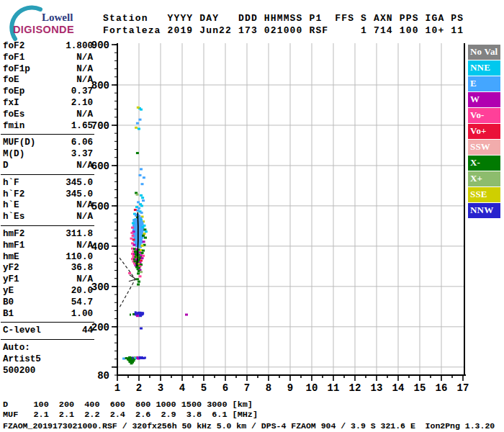 The image size is (504, 432). I want to click on legend-item-x-: X+, so click(484, 179).